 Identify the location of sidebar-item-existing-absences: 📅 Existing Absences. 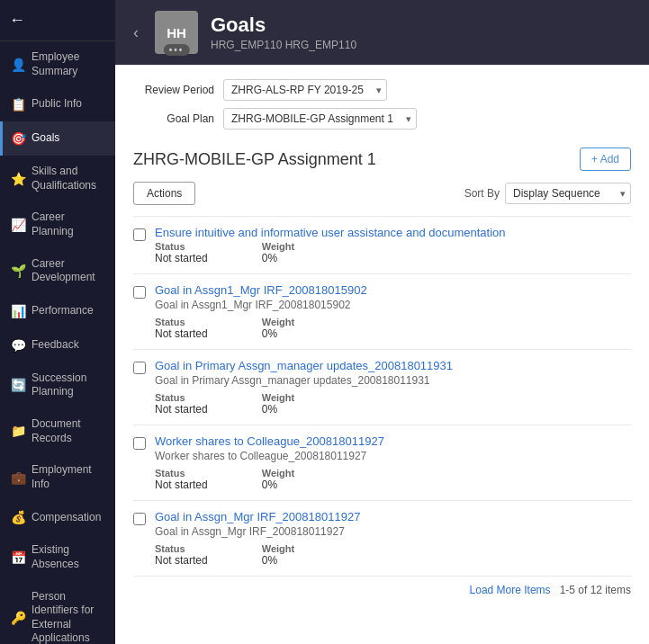
(58, 558).